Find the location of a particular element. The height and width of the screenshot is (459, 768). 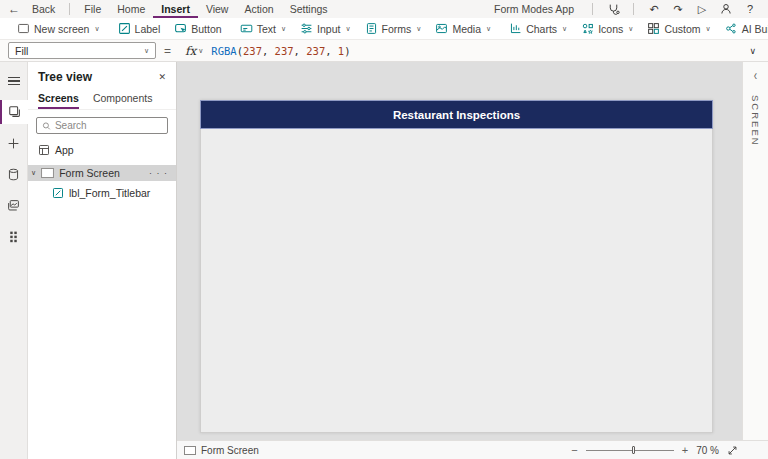

menu-view: View is located at coordinates (218, 9).